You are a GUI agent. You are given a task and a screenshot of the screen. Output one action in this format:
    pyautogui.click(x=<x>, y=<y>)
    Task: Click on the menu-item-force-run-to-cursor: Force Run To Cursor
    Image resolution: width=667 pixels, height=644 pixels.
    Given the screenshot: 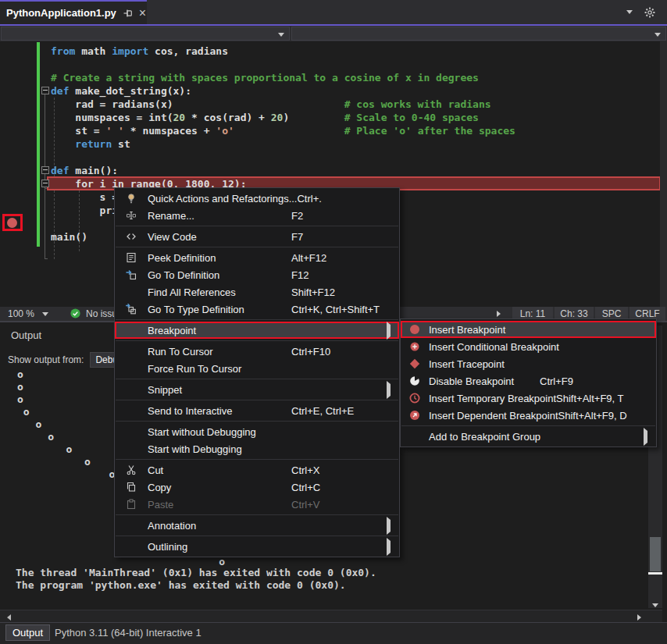 What is the action you would take?
    pyautogui.click(x=257, y=368)
    